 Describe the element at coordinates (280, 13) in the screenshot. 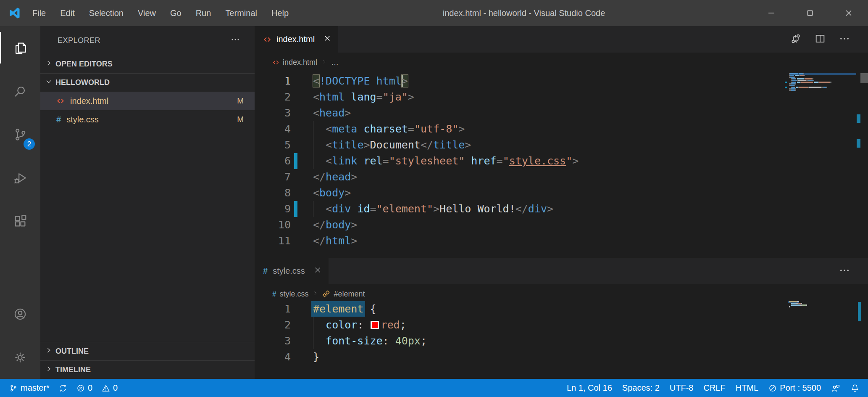

I see `menu-item-help: Help` at that location.